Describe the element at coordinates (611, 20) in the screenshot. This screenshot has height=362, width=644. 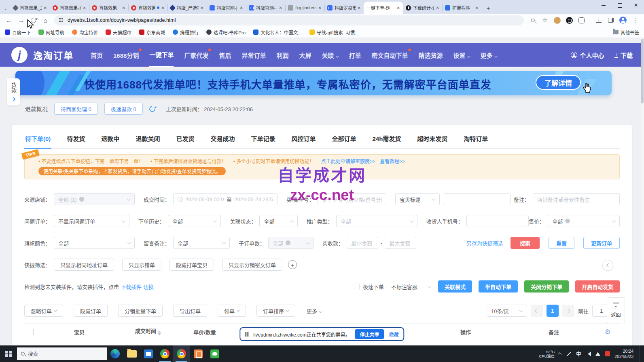
I see `side-panel-icon` at that location.